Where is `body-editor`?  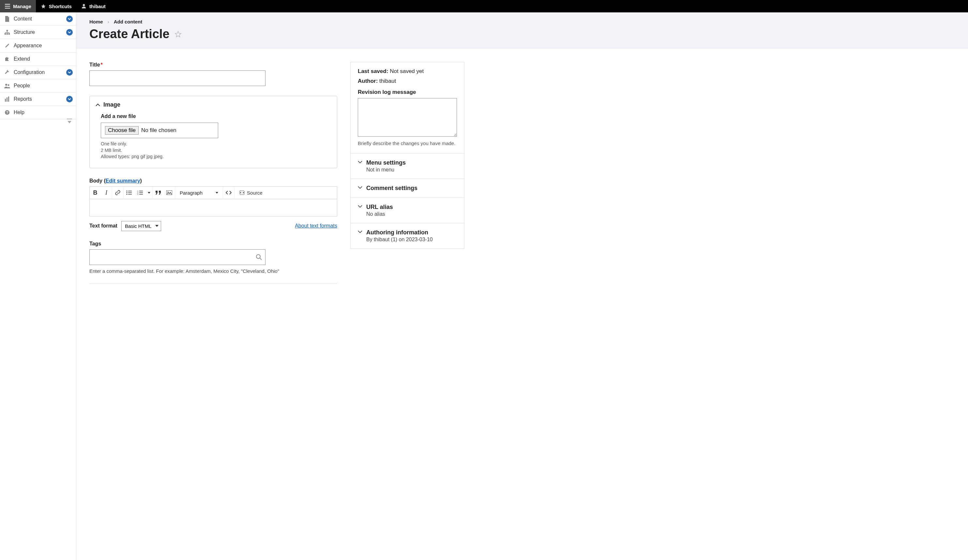 body-editor is located at coordinates (214, 208).